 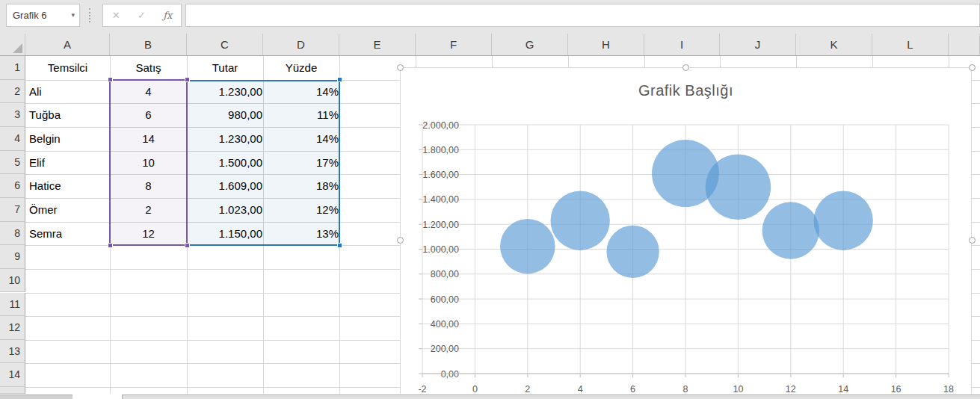 What do you see at coordinates (445, 274) in the screenshot?
I see `y-axis-label: 800,00` at bounding box center [445, 274].